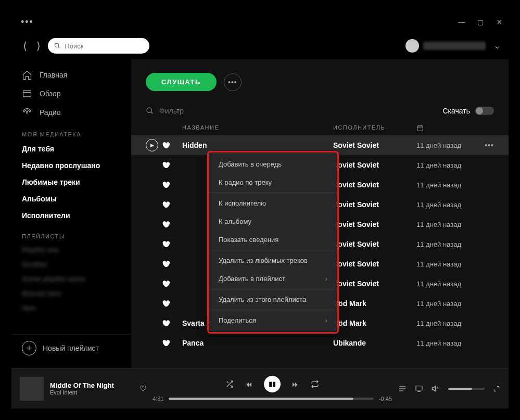 This screenshot has height=420, width=520. Describe the element at coordinates (420, 128) in the screenshot. I see `col-date` at that location.